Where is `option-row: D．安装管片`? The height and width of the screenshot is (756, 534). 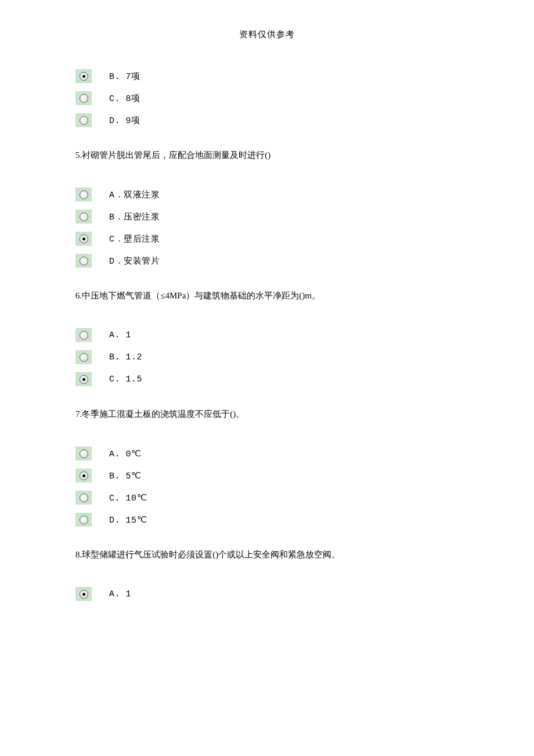 option-row: D．安装管片 is located at coordinates (267, 261).